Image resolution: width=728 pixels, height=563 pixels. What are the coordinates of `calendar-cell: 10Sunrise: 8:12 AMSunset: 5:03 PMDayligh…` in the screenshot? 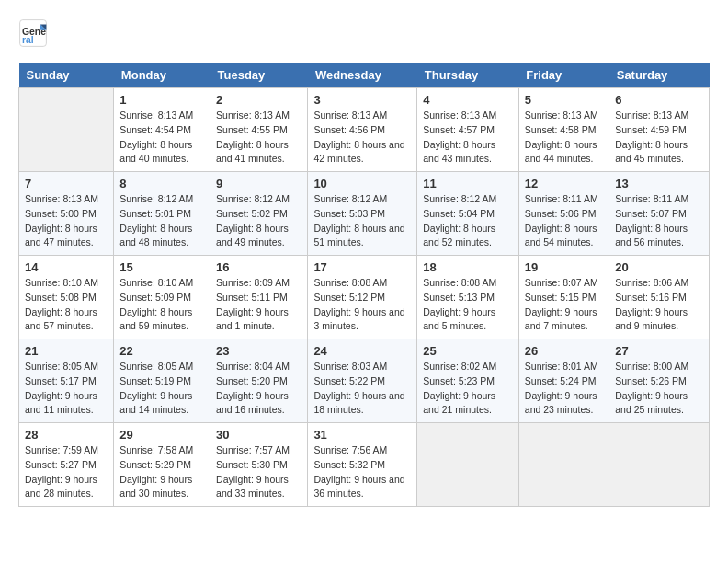 It's located at (362, 213).